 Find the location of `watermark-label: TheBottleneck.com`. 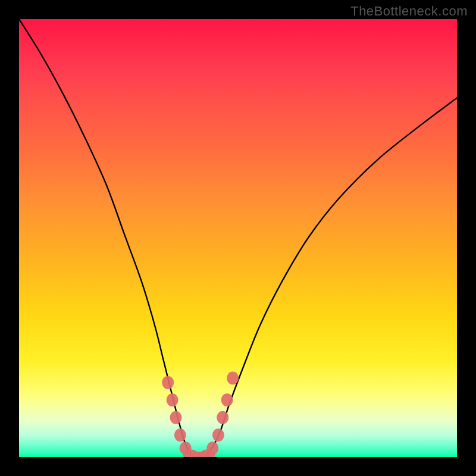

watermark-label: TheBottleneck.com is located at coordinates (409, 11).